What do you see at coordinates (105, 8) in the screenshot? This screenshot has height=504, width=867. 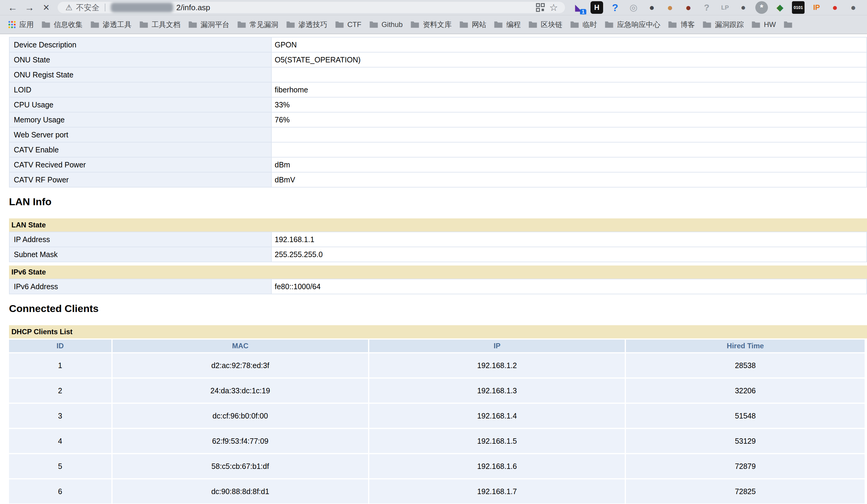 I see `omnibox-divider` at bounding box center [105, 8].